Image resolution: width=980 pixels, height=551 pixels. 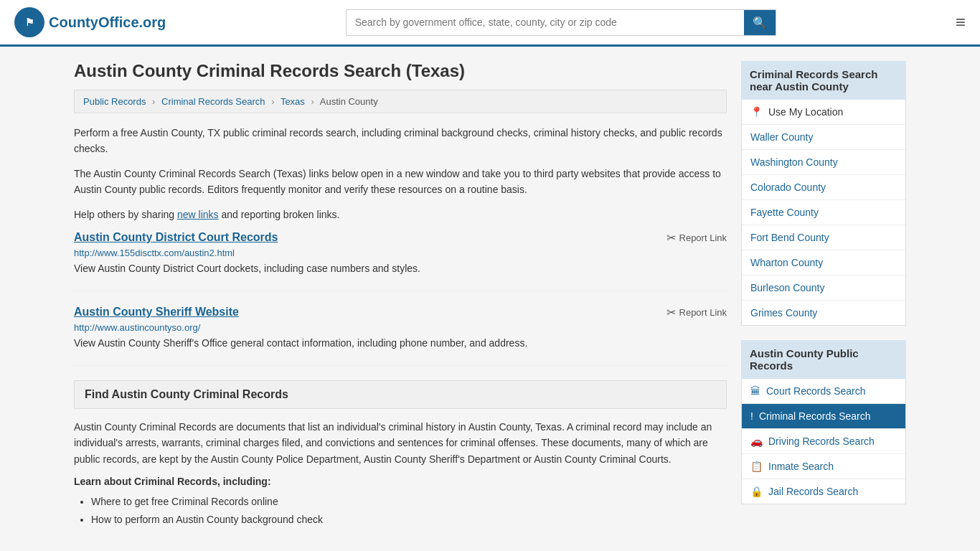 What do you see at coordinates (90, 22) in the screenshot?
I see `logo-area: ⚑ CountyOffice.org` at bounding box center [90, 22].